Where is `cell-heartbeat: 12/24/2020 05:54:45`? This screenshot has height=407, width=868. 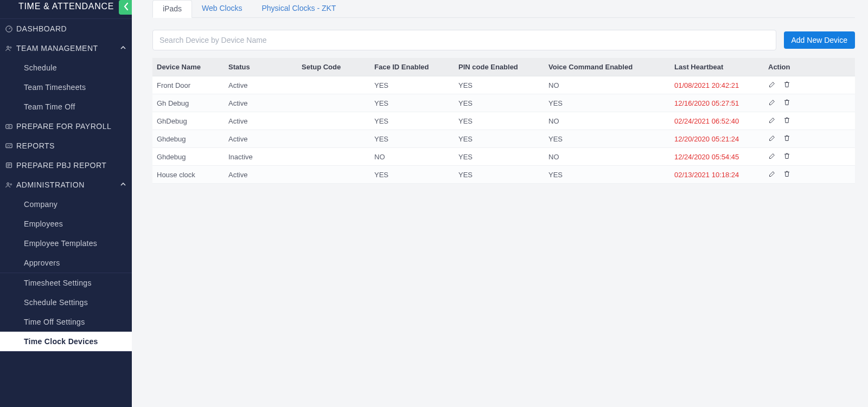
cell-heartbeat: 12/24/2020 05:54:45 is located at coordinates (717, 157).